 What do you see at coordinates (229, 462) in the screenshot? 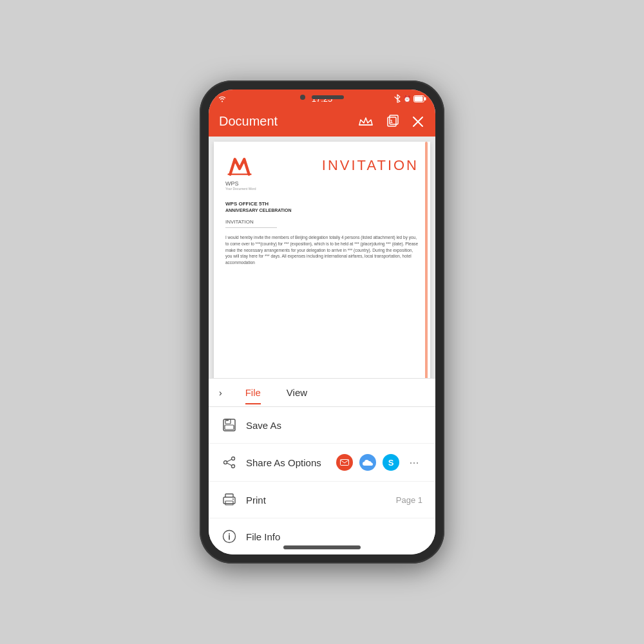
I see `share-icon` at bounding box center [229, 462].